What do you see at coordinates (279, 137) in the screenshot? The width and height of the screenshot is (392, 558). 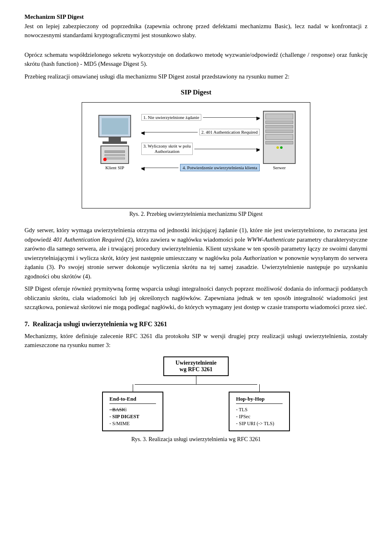 I see `server-unit` at bounding box center [279, 137].